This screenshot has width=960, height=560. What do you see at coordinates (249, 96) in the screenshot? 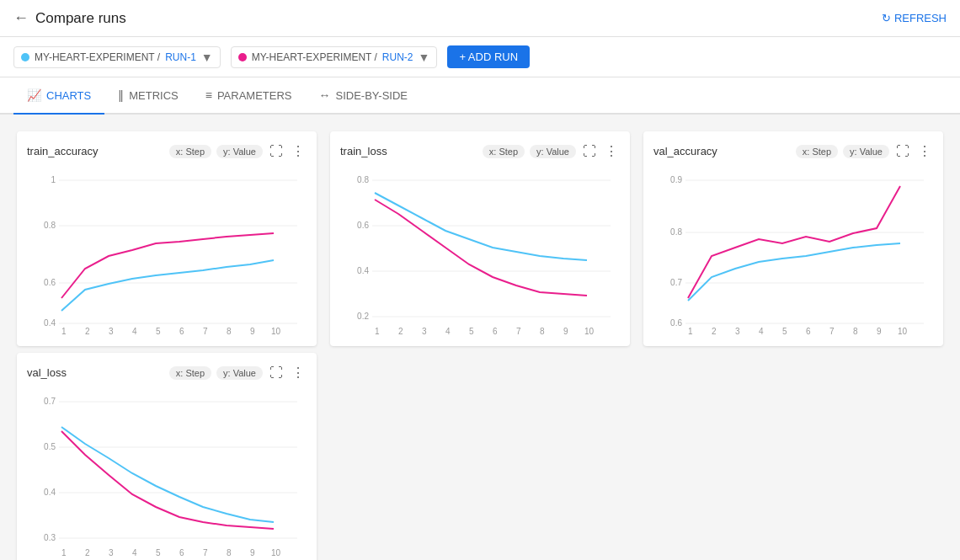
I see `tab-parameters: ≡ PARAMETERS` at bounding box center [249, 96].